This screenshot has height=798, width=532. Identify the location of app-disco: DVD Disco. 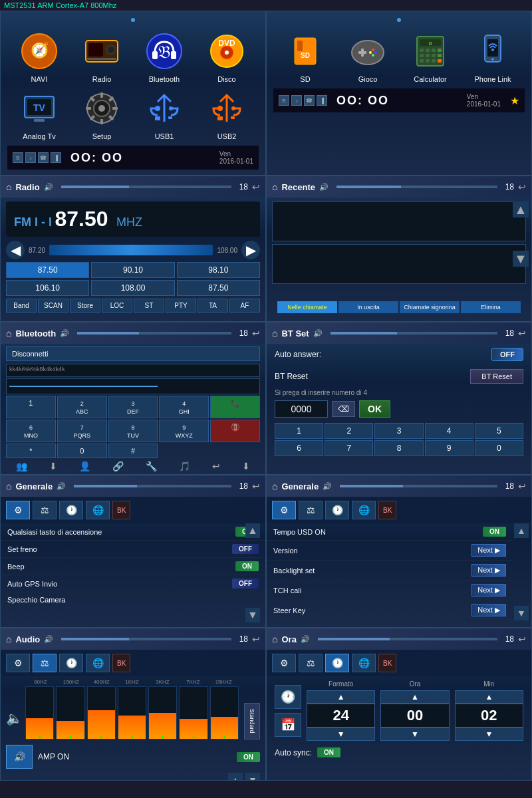
(227, 57).